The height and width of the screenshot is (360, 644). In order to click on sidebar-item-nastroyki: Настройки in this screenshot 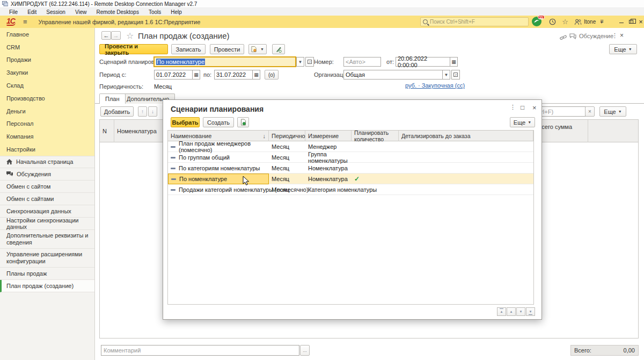, I will do `click(47, 149)`.